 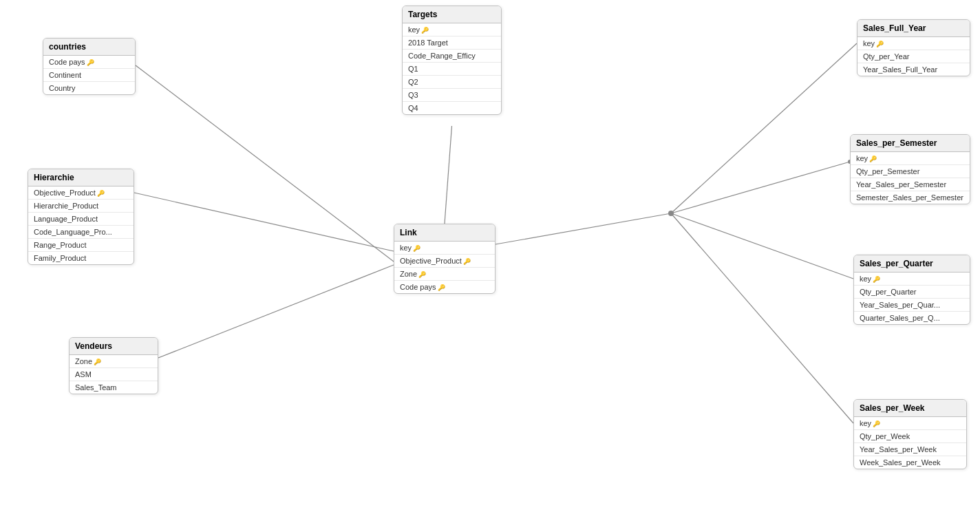 I want to click on table-header-vendeurs: Vendeurs, so click(x=114, y=347).